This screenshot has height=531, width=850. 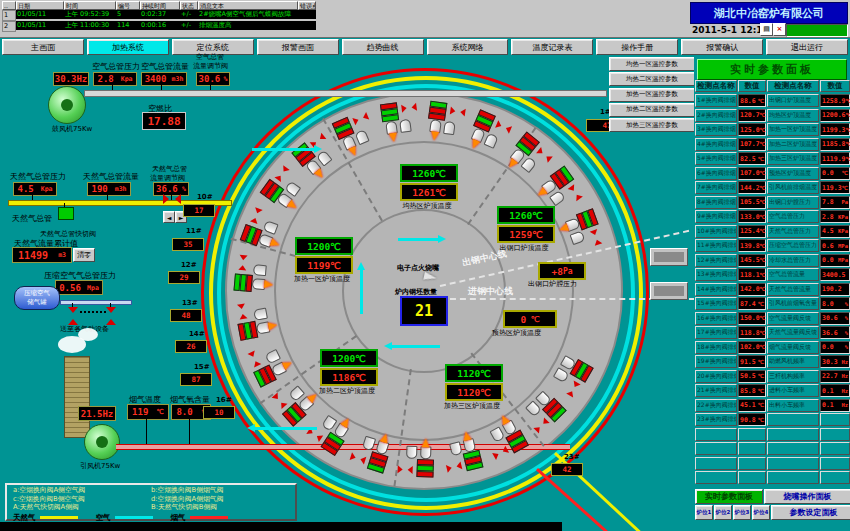 What do you see at coordinates (752, 86) in the screenshot?
I see `panel-column-header: 数值` at bounding box center [752, 86].